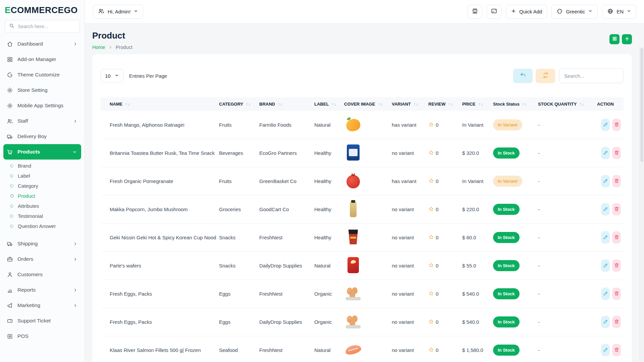 Image resolution: width=644 pixels, height=362 pixels. I want to click on sidebar-item-dashboard: Dashboard, so click(42, 44).